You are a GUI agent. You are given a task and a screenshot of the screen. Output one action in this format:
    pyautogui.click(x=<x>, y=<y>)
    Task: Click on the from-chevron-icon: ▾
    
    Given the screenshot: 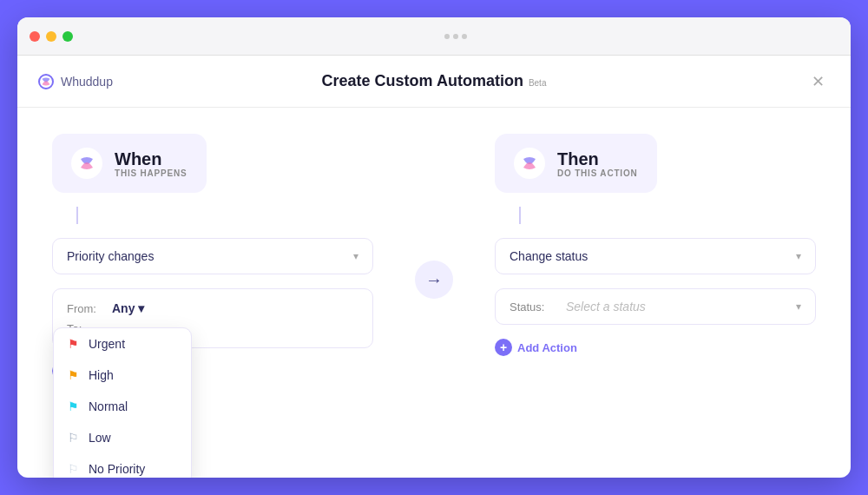 What is the action you would take?
    pyautogui.click(x=141, y=308)
    